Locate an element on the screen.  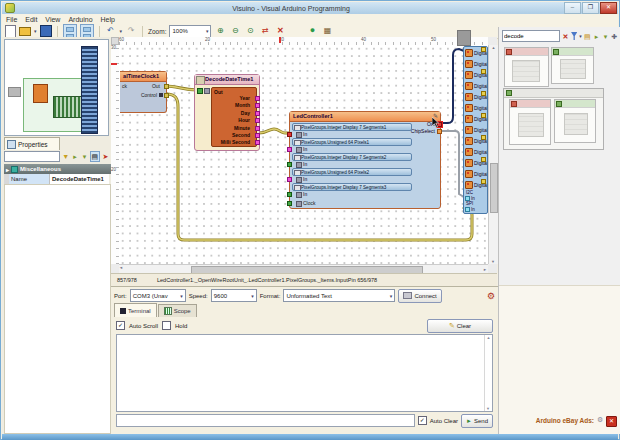
scroll-right-icon: ► is located at coordinates (485, 270).